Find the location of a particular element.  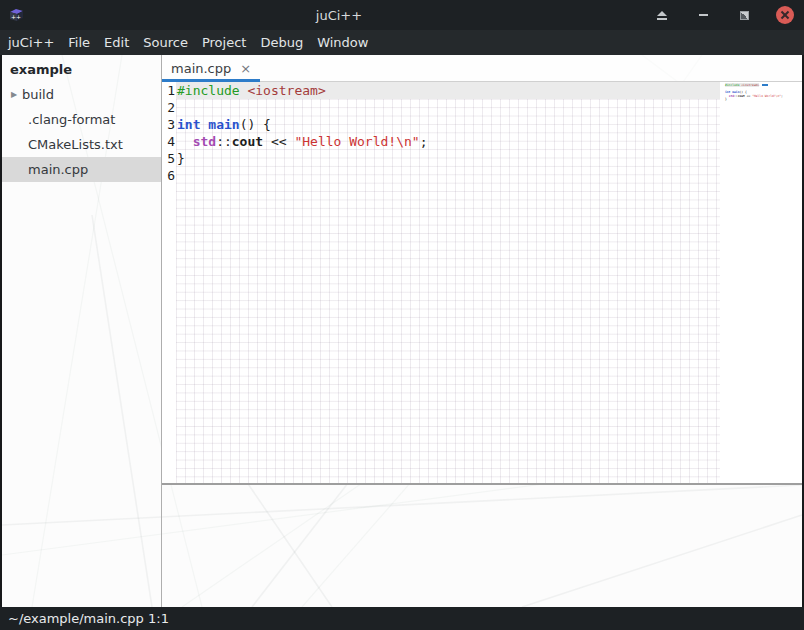

line-number: 2 is located at coordinates (168, 108).